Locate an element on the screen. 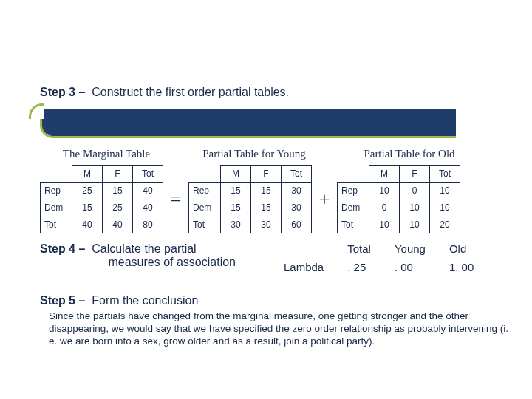 The image size is (532, 399). marginal-table: M F Tot Rep 25 15 40 Dem 15 25 40 To is located at coordinates (102, 200).